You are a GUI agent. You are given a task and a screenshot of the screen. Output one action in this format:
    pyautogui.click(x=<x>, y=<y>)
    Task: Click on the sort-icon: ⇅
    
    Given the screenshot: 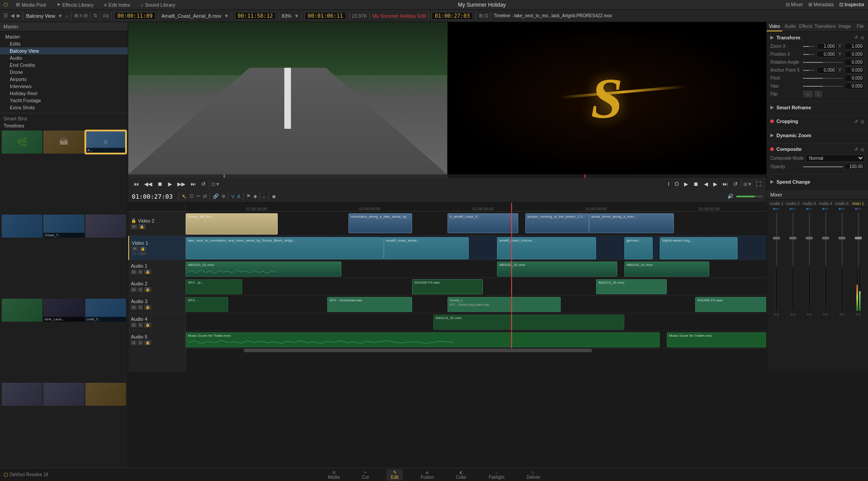 What is the action you would take?
    pyautogui.click(x=96, y=16)
    